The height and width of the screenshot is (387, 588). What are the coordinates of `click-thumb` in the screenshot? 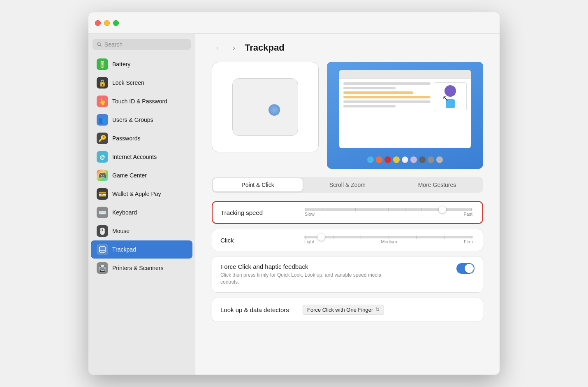 It's located at (321, 237).